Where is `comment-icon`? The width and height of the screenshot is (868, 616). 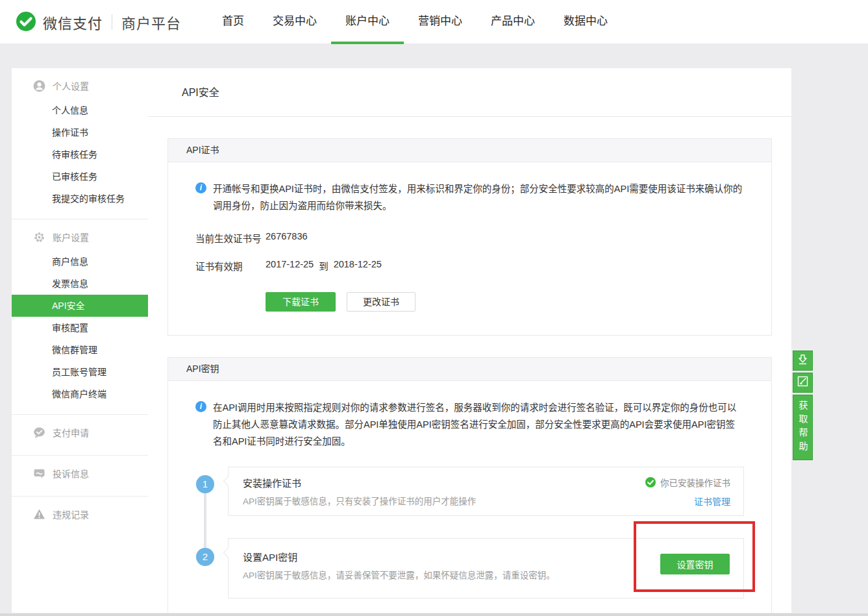 comment-icon is located at coordinates (39, 474).